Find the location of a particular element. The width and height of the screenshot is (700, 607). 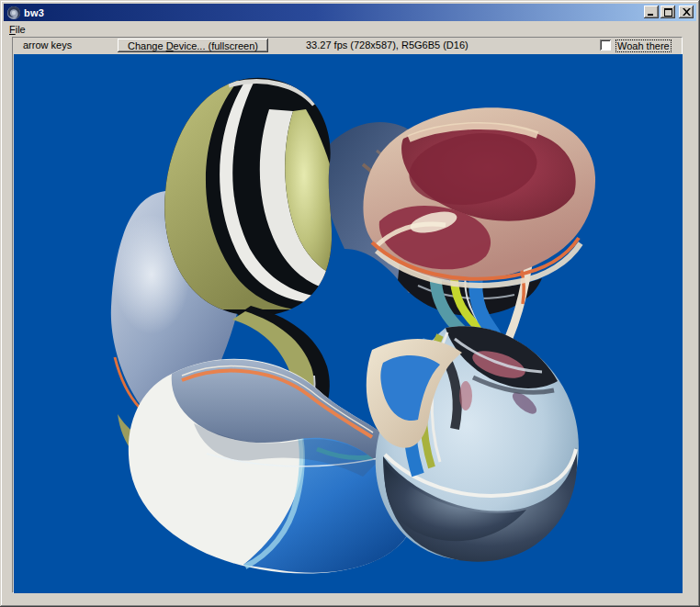

caption-buttons is located at coordinates (668, 12).